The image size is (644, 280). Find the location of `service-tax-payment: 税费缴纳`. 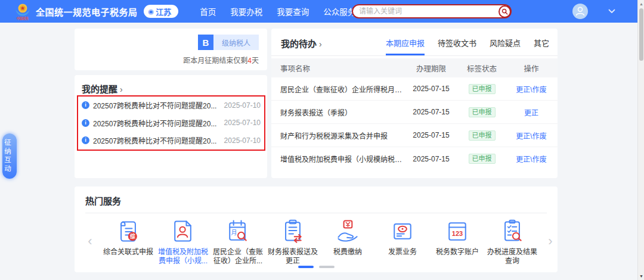

service-tax-payment: 税费缴纳 is located at coordinates (348, 241).